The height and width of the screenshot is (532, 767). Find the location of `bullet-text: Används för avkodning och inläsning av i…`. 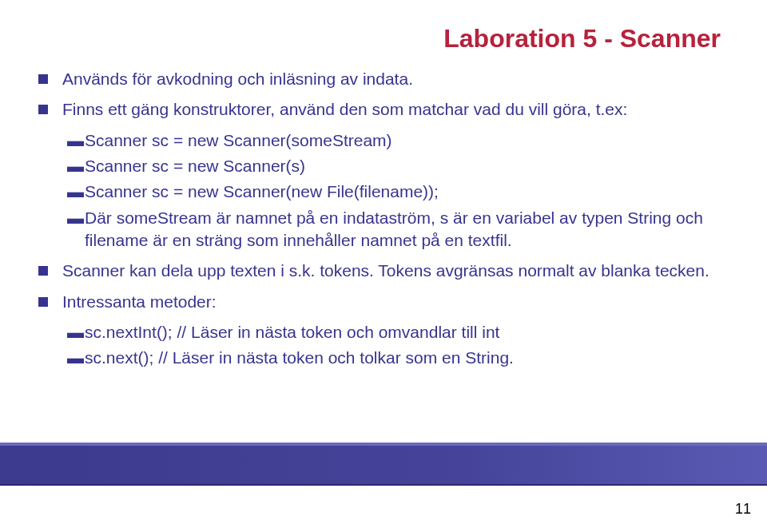

bullet-text: Används för avkodning och inläsning av i… is located at coordinates (395, 79).